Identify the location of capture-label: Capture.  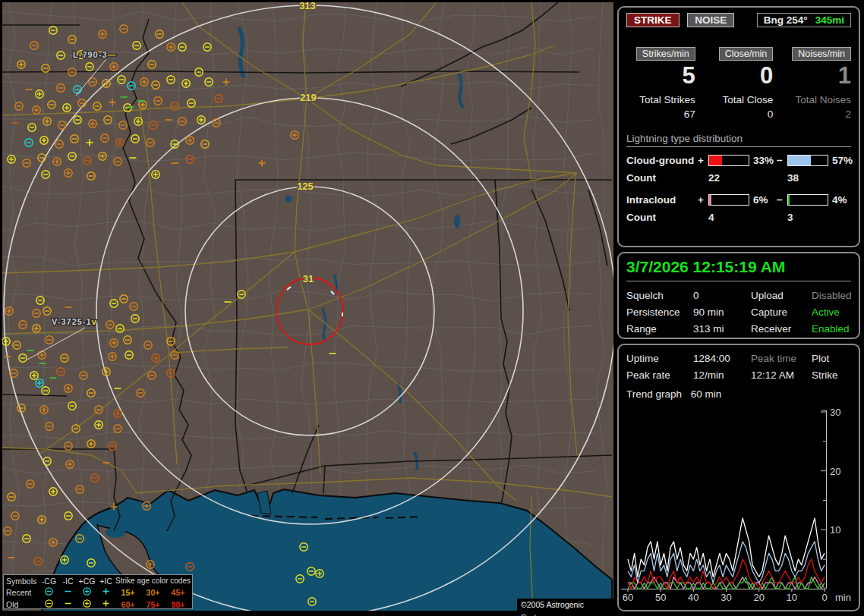
(781, 313).